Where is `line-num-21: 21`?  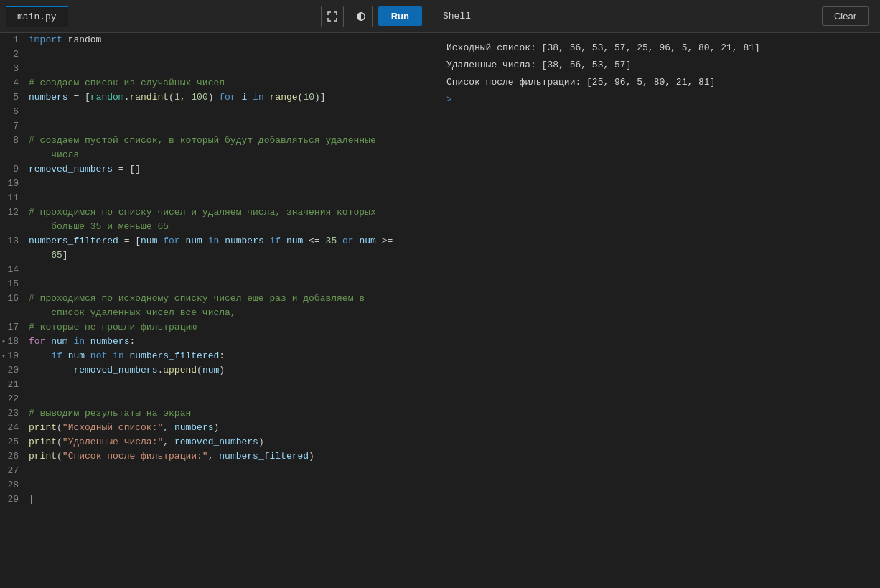 line-num-21: 21 is located at coordinates (13, 385).